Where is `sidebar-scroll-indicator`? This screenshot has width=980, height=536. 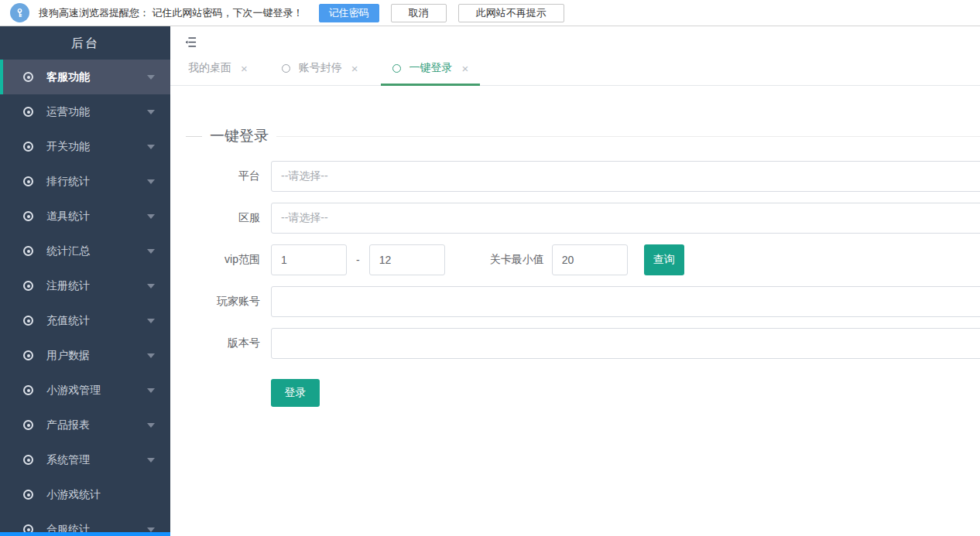
sidebar-scroll-indicator is located at coordinates (85, 534).